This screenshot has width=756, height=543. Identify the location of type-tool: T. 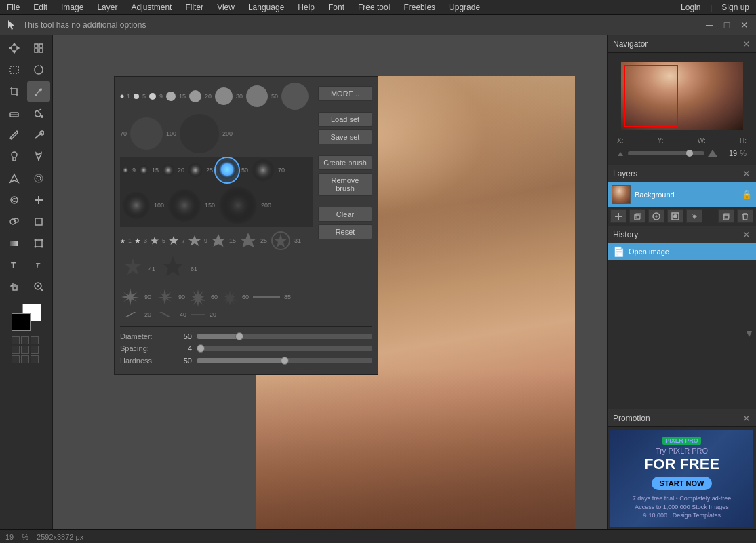
(39, 265).